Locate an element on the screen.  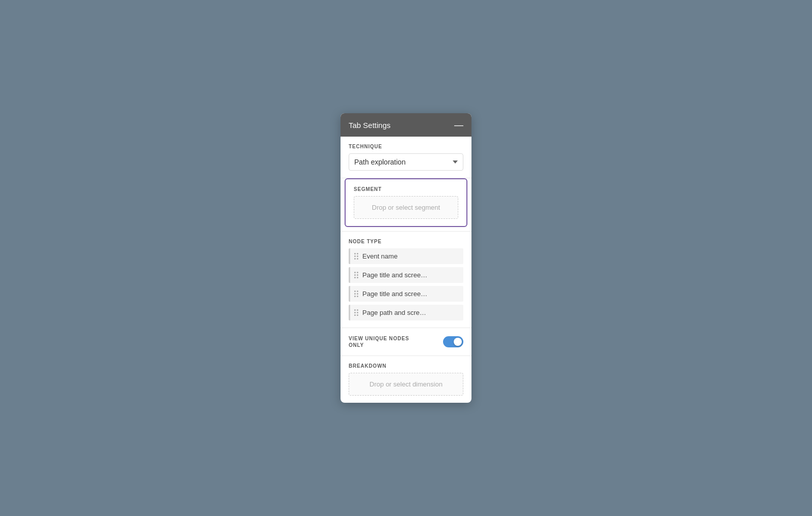
view-unique-nodes-toggle is located at coordinates (453, 342).